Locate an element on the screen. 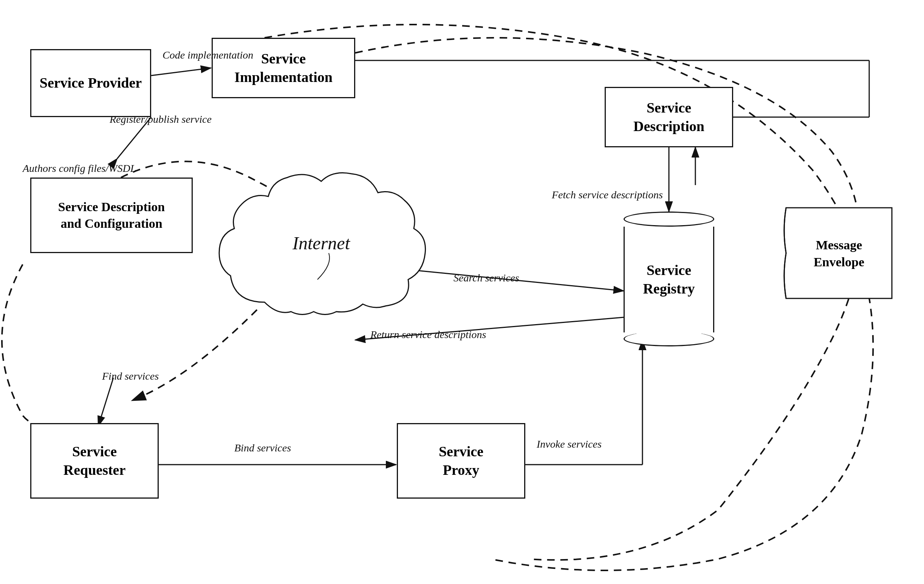 This screenshot has height=584, width=924. code-impl-label: Code implementation is located at coordinates (208, 55).